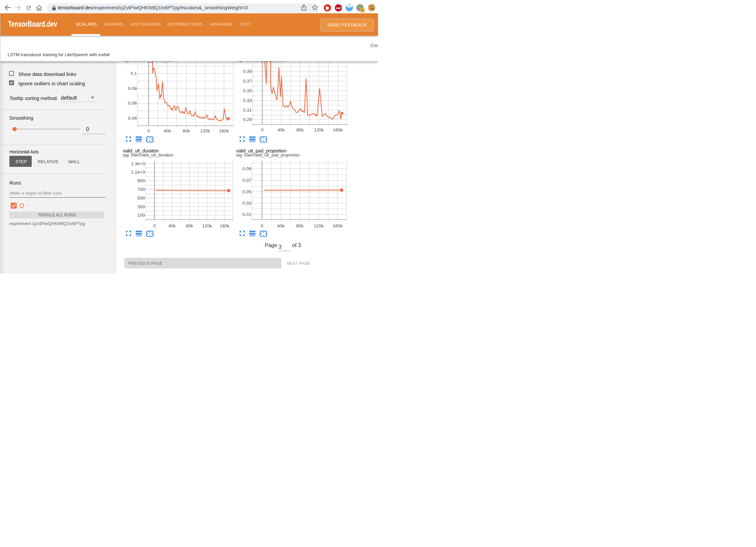  Describe the element at coordinates (247, 120) in the screenshot. I see `svg-text: 0.29` at that location.